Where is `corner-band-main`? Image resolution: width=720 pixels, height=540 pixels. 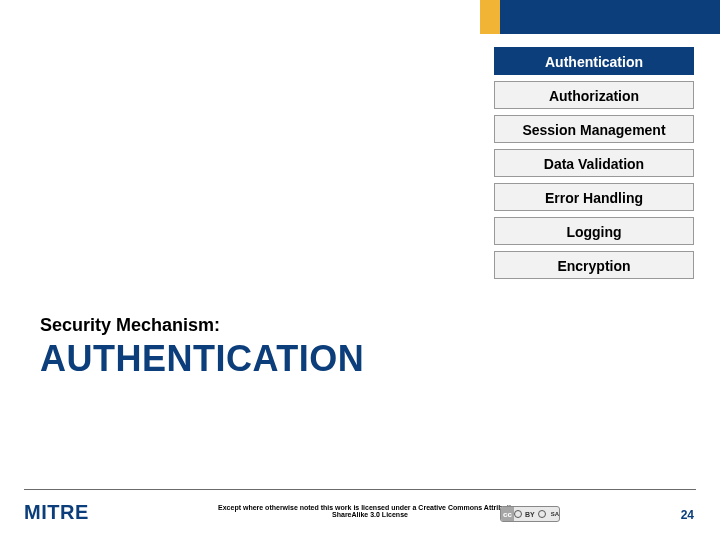 corner-band-main is located at coordinates (610, 17).